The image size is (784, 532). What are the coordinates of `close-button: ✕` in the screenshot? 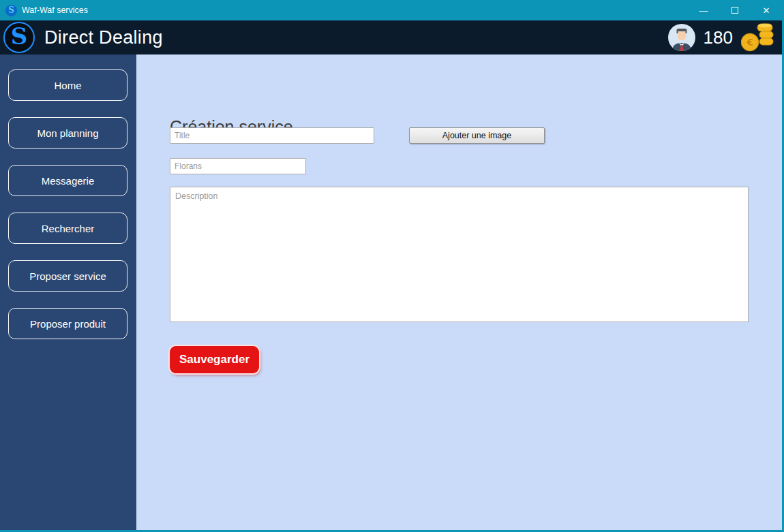 It's located at (766, 10).